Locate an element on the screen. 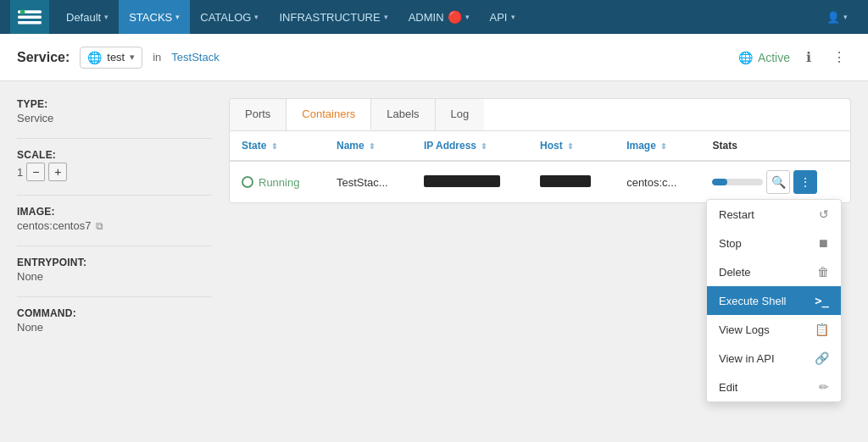 The width and height of the screenshot is (868, 442). stats-bar-container is located at coordinates (737, 182).